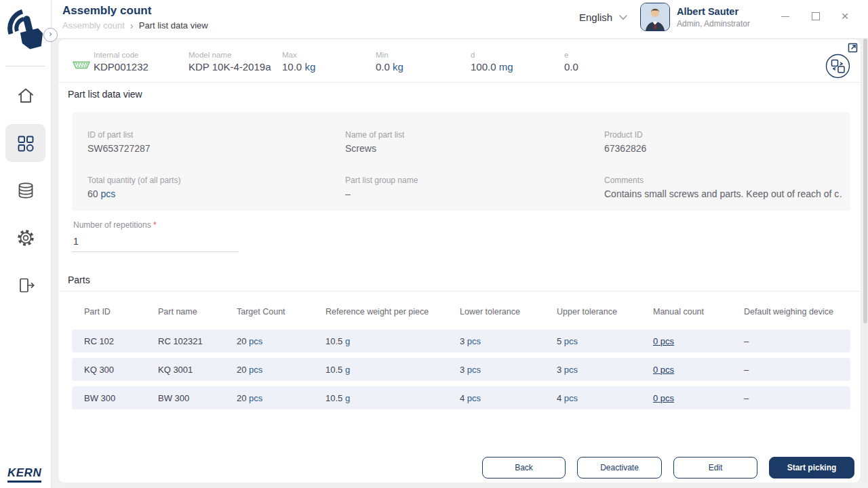 Image resolution: width=868 pixels, height=488 pixels. Describe the element at coordinates (655, 17) in the screenshot. I see `avatar` at that location.